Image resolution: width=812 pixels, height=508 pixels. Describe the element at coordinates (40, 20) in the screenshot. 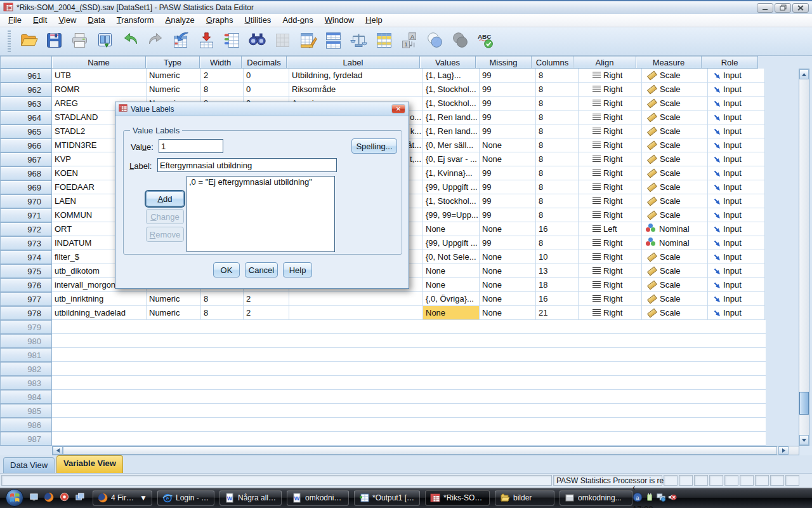

I see `menu-edit: Edit` at that location.